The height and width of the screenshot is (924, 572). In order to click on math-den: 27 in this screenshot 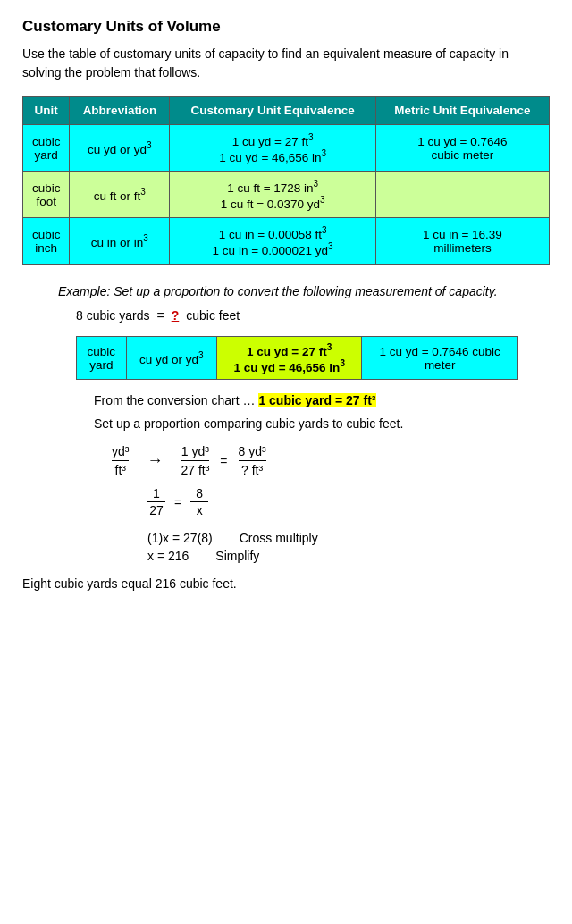, I will do `click(156, 509)`.